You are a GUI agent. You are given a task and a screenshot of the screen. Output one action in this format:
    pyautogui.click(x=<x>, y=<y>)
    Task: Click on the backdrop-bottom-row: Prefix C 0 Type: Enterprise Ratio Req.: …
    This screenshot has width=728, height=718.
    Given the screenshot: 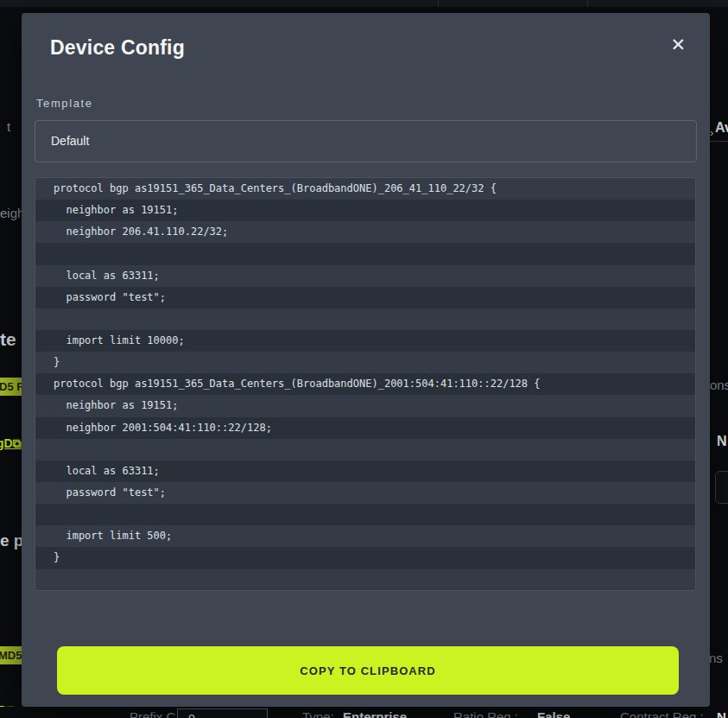 What is the action you would take?
    pyautogui.click(x=364, y=712)
    